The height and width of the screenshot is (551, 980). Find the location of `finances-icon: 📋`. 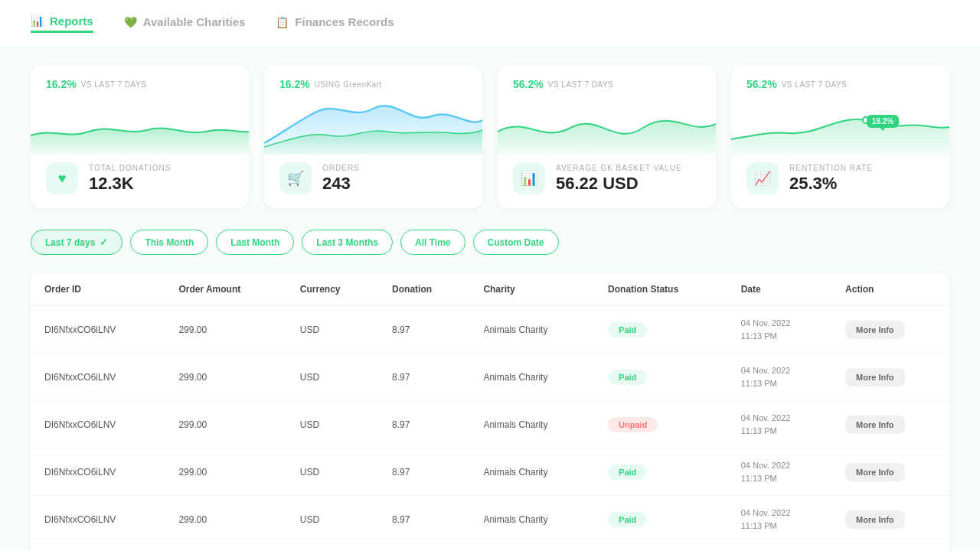

finances-icon: 📋 is located at coordinates (282, 22).